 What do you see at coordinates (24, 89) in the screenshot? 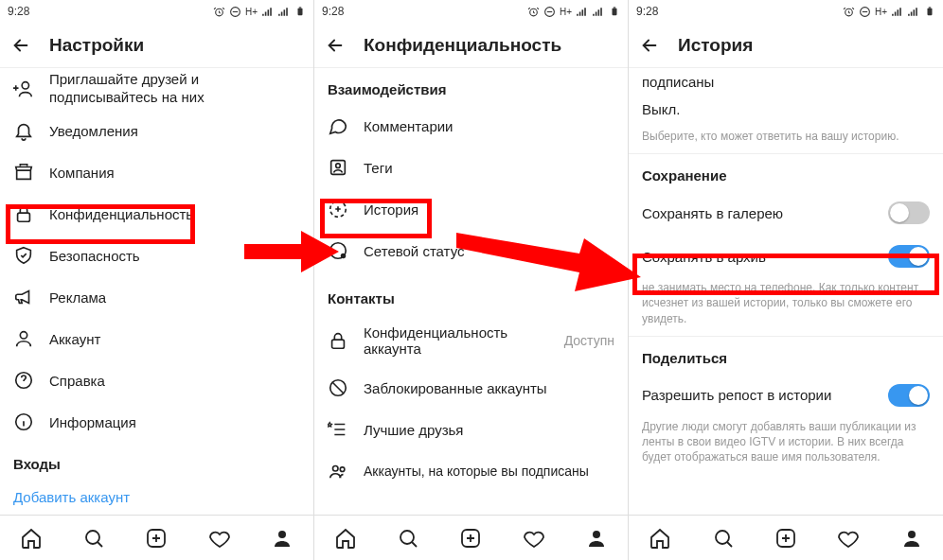
I see `add-person-icon` at bounding box center [24, 89].